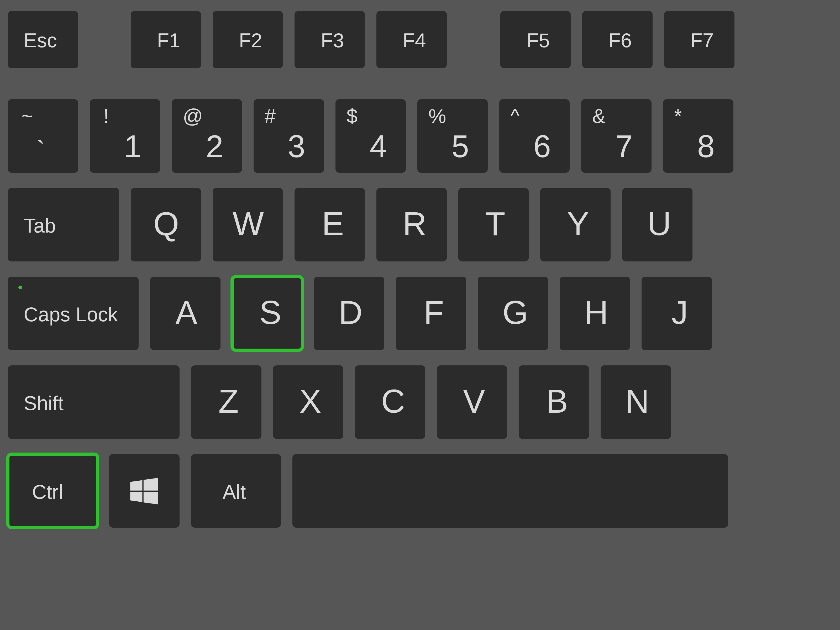  Describe the element at coordinates (352, 116) in the screenshot. I see `key-label-4-shift: $` at that location.